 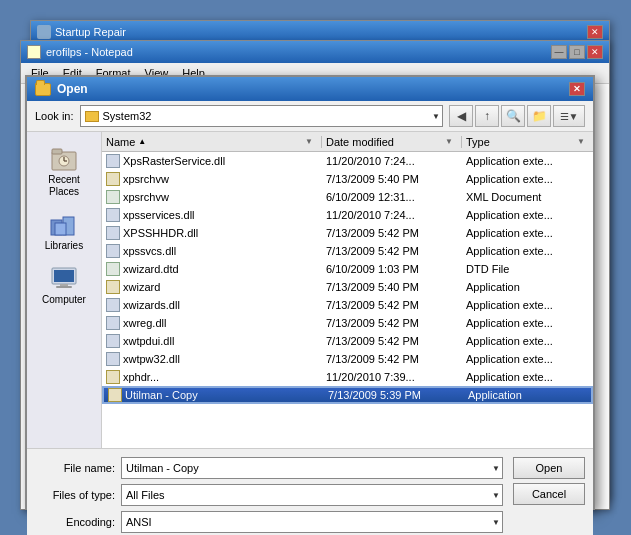 What do you see at coordinates (214, 395) in the screenshot?
I see `file-name-cell: Utilman - Copy` at bounding box center [214, 395].